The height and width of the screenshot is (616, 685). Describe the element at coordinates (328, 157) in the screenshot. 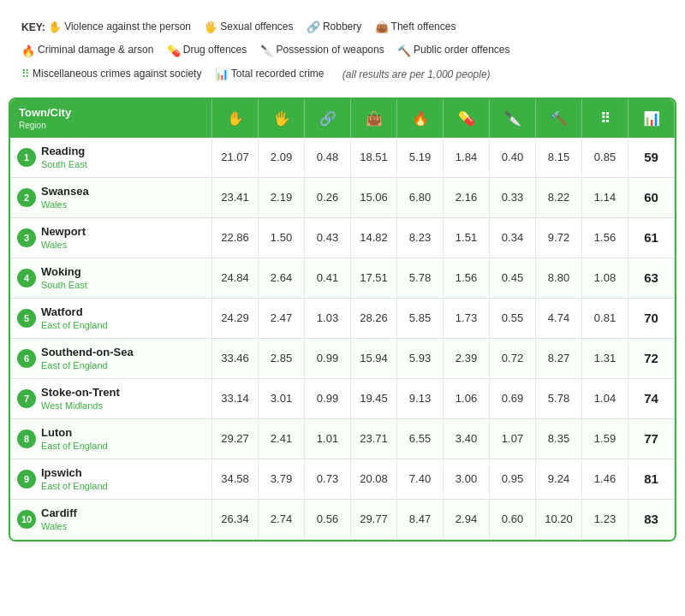

I see `stat-cell-3: 0.48` at that location.